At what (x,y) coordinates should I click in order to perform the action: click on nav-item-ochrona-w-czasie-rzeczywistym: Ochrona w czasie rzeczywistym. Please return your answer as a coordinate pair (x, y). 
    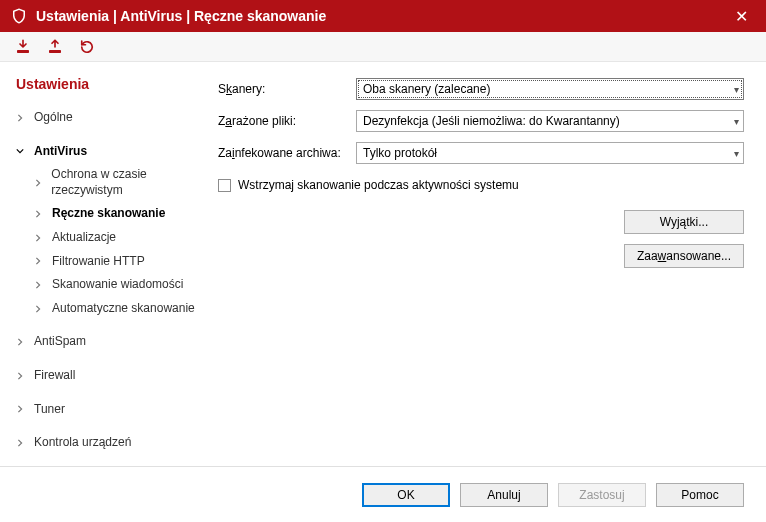
    Looking at the image, I should click on (114, 182).